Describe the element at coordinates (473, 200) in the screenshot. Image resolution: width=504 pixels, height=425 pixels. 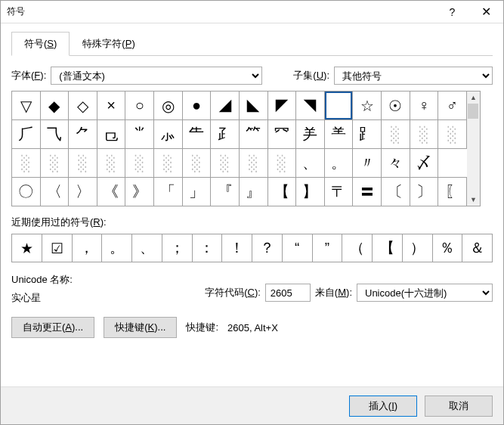
I see `scroll-down-icon: ▼` at that location.